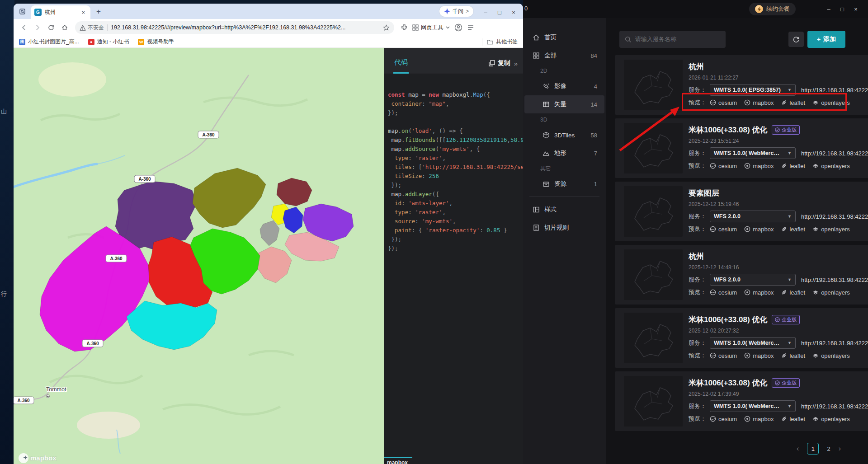 The image size is (868, 464). I want to click on refresh-button, so click(796, 39).